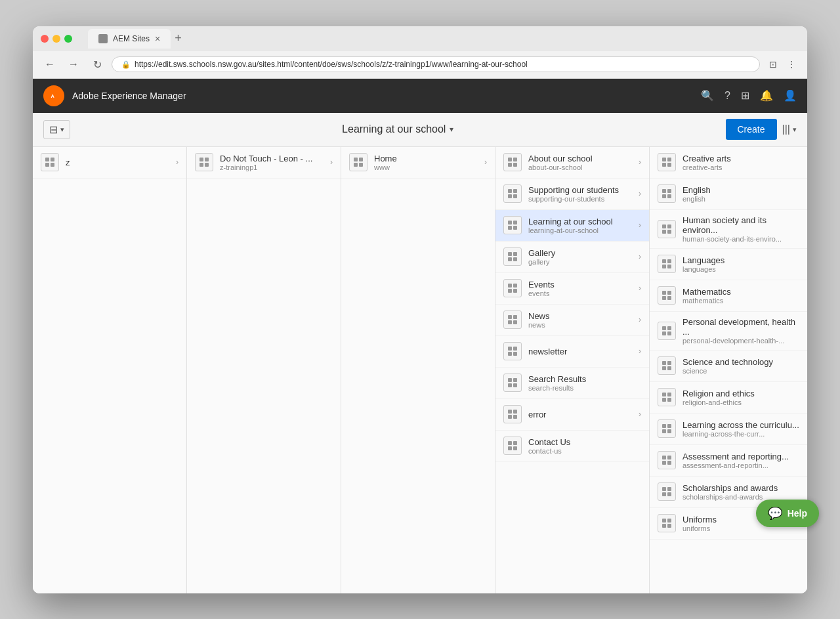 This screenshot has width=840, height=619. What do you see at coordinates (117, 163) in the screenshot?
I see `item-text: z` at bounding box center [117, 163].